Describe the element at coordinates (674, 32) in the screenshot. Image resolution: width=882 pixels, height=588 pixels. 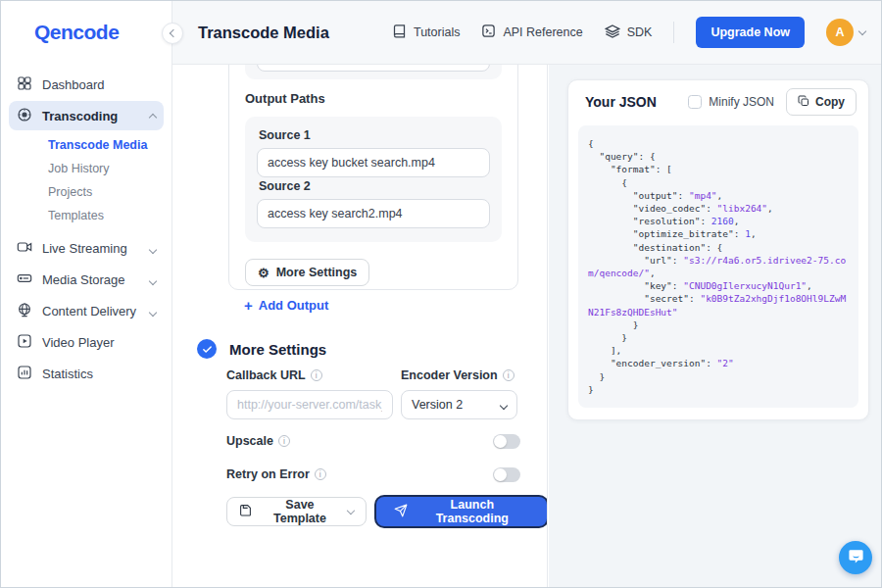
I see `header-divider` at that location.